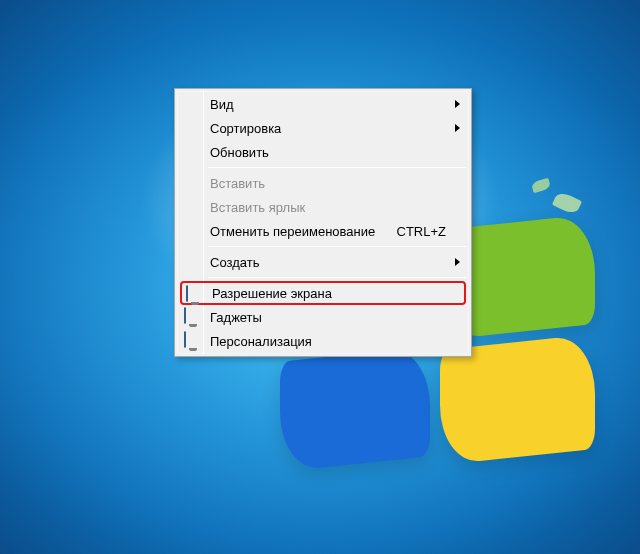  Describe the element at coordinates (323, 317) in the screenshot. I see `menu-item-gadgets: Гаджеты` at that location.